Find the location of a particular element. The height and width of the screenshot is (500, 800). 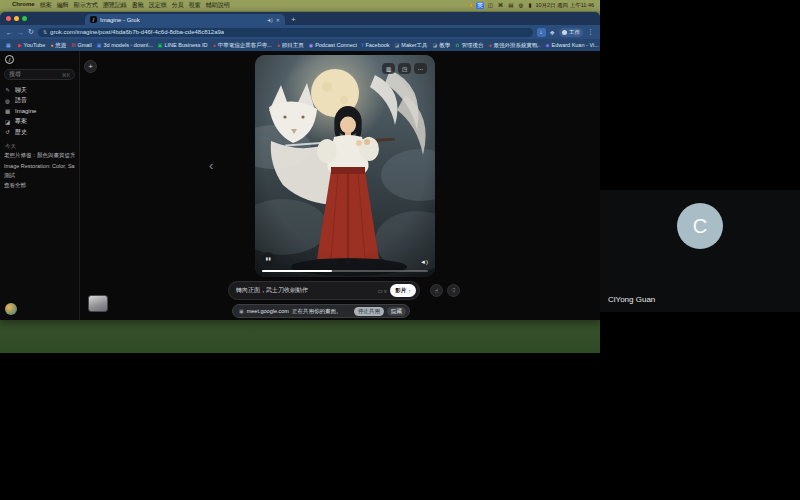

generate-video-button: 影片 ↑ is located at coordinates (403, 290).